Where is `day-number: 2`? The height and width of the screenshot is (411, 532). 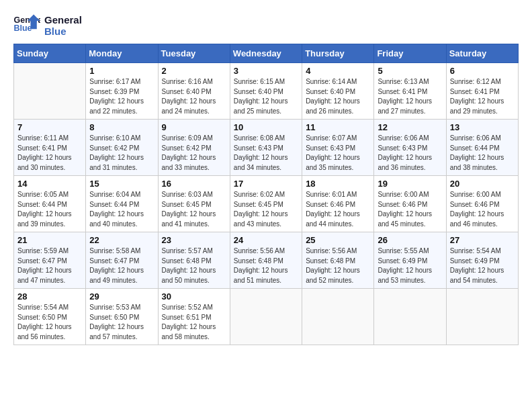
day-number: 2 is located at coordinates (194, 71).